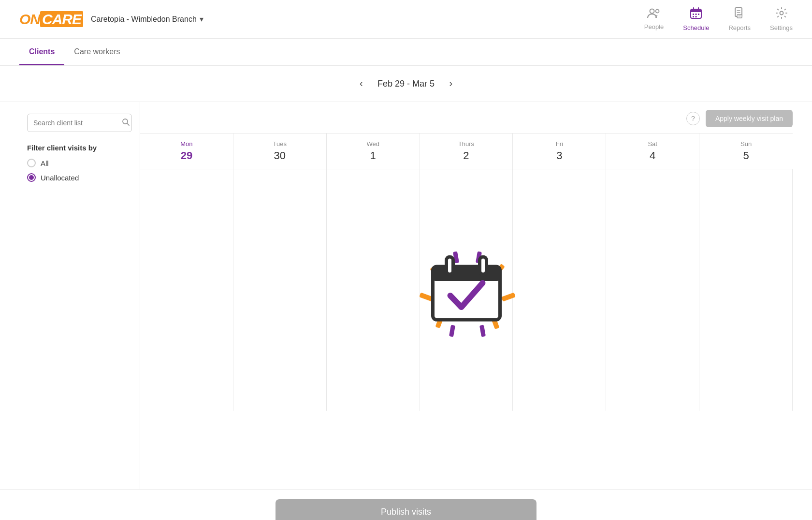  Describe the element at coordinates (144, 19) in the screenshot. I see `branch-name: Caretopia - Wimbledon Branch` at that location.